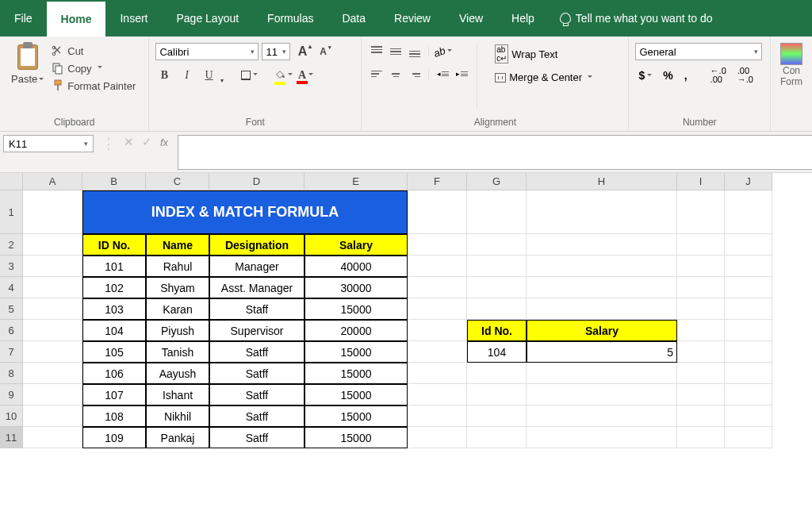 The height and width of the screenshot is (515, 812). I want to click on wrap-text-button: abc↵ Wrap Text, so click(544, 54).